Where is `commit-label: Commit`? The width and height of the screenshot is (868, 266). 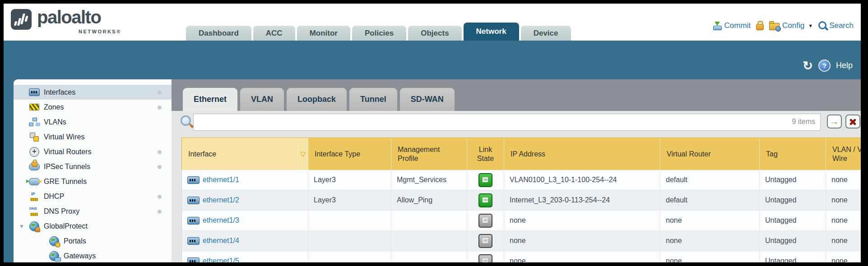
commit-label: Commit is located at coordinates (738, 26).